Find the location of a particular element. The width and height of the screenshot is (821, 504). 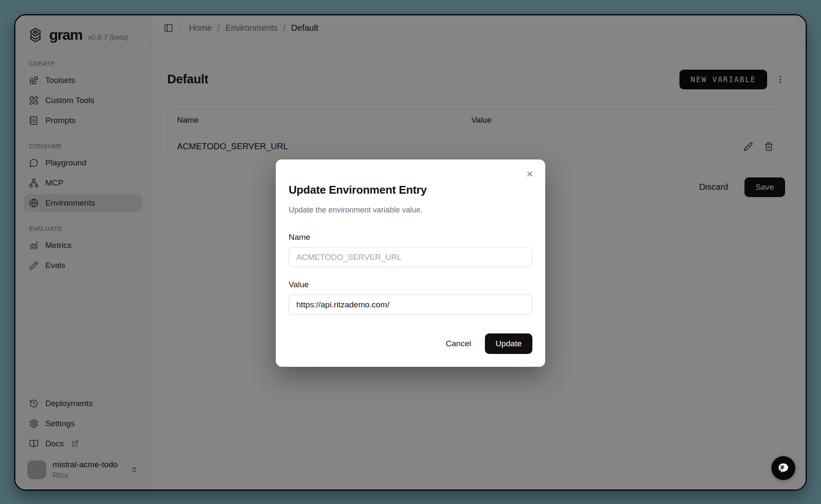

cancel-button: Cancel is located at coordinates (458, 344).